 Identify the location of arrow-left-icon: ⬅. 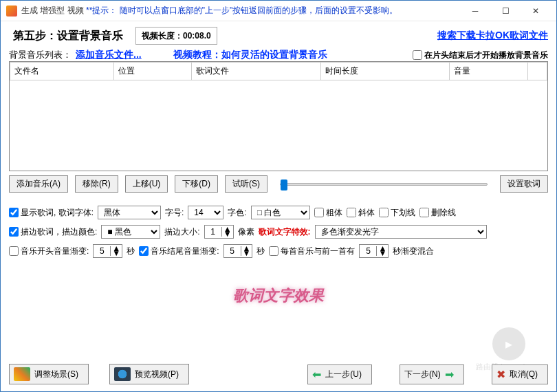
(316, 374).